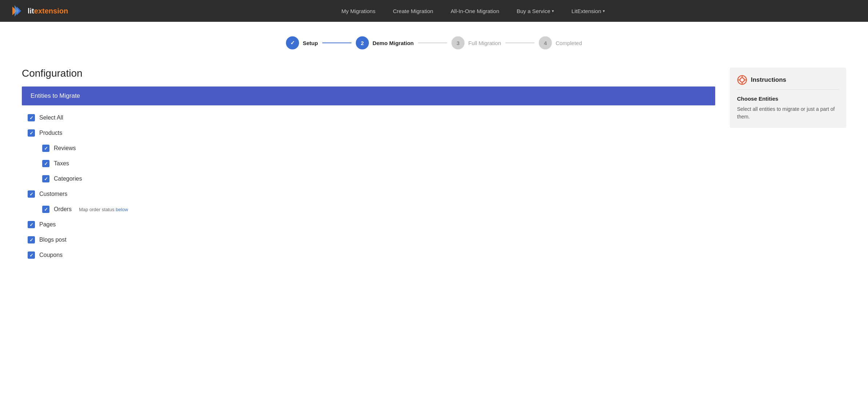 The width and height of the screenshot is (868, 415). Describe the element at coordinates (371, 118) in the screenshot. I see `entity-select-all: Select All` at that location.